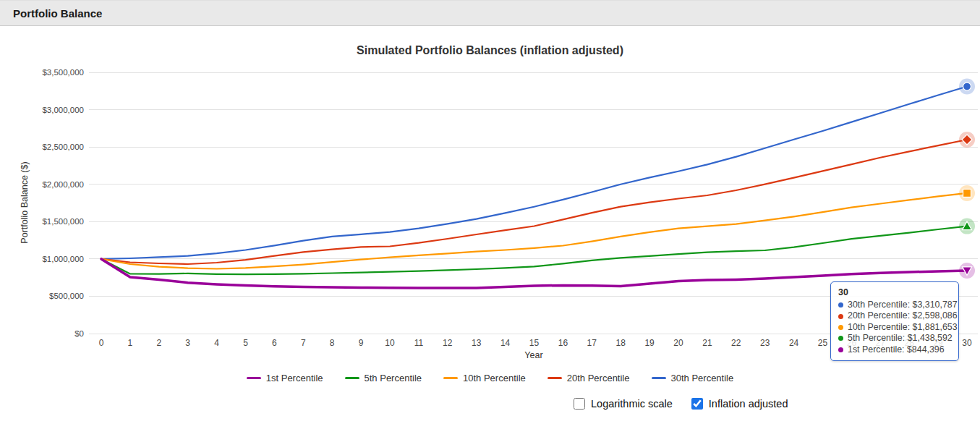  What do you see at coordinates (362, 343) in the screenshot?
I see `x-tick-label: 9` at bounding box center [362, 343].